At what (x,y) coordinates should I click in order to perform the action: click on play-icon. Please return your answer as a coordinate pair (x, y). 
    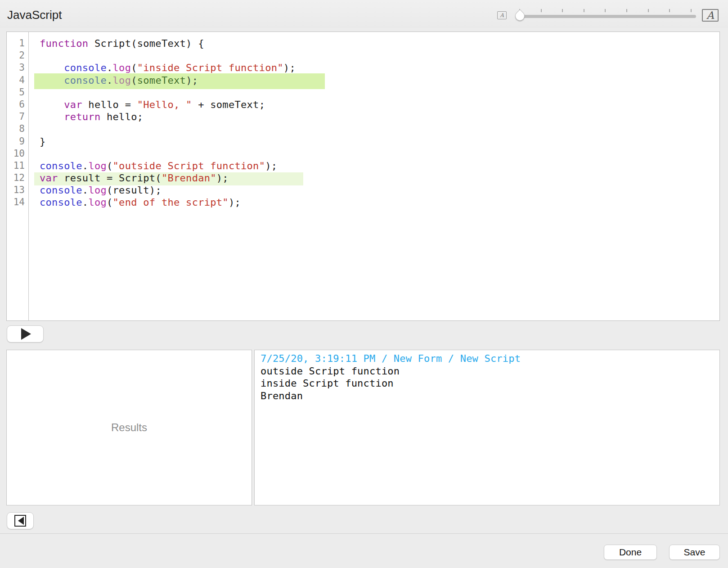
    Looking at the image, I should click on (26, 334).